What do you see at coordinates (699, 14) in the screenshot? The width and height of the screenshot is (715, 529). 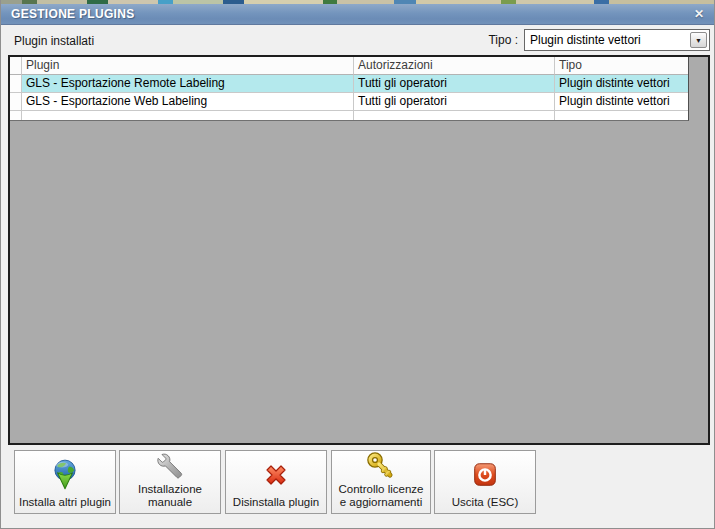 I see `close-icon: ✕` at bounding box center [699, 14].